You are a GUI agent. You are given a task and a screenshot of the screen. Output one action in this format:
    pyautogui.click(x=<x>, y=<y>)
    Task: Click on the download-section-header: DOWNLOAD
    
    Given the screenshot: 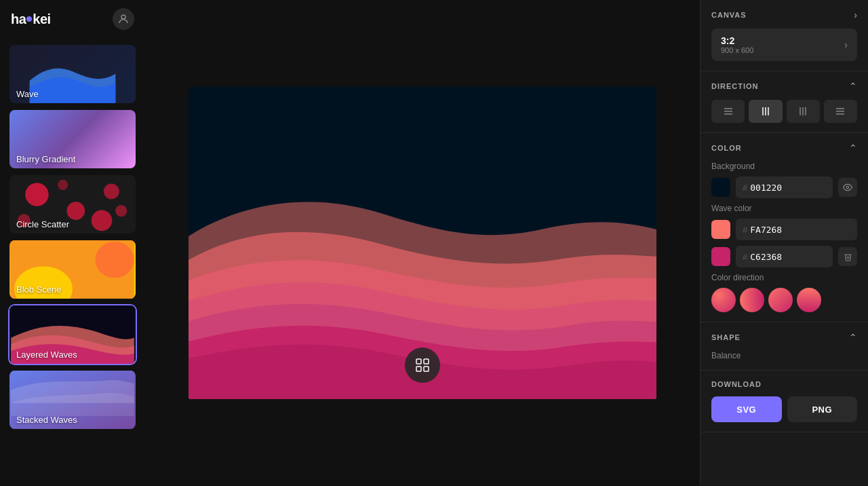 What is the action you would take?
    pyautogui.click(x=784, y=384)
    